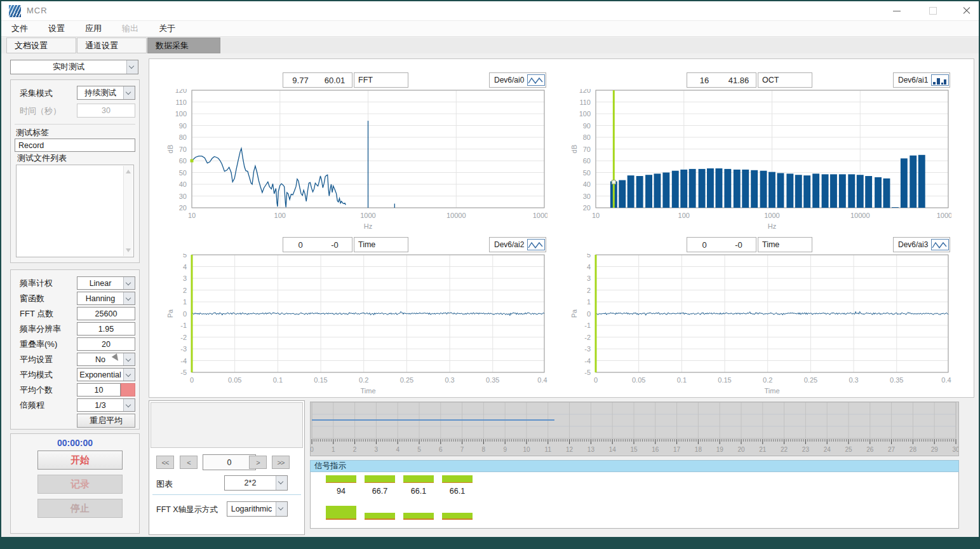 This screenshot has height=549, width=980. I want to click on cursor-readout: 0 -0, so click(318, 245).